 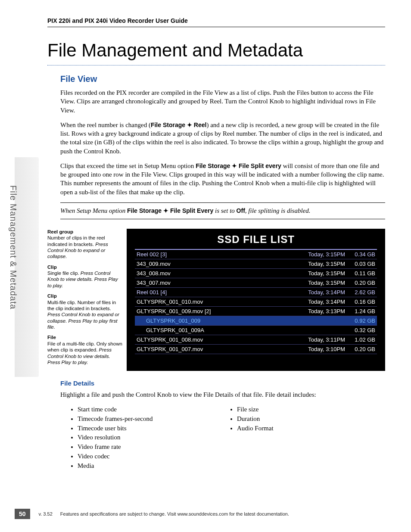 What do you see at coordinates (190, 125) in the screenshot?
I see `menu-arrow-icon: ✦` at bounding box center [190, 125].